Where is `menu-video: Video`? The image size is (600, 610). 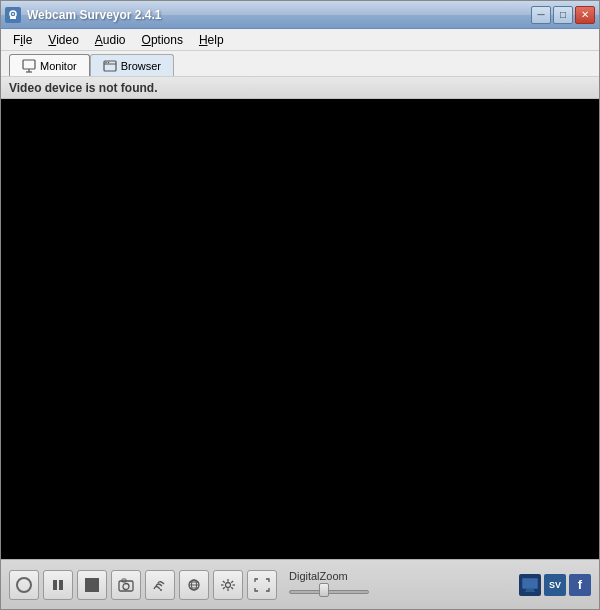
menu-video: Video is located at coordinates (63, 40).